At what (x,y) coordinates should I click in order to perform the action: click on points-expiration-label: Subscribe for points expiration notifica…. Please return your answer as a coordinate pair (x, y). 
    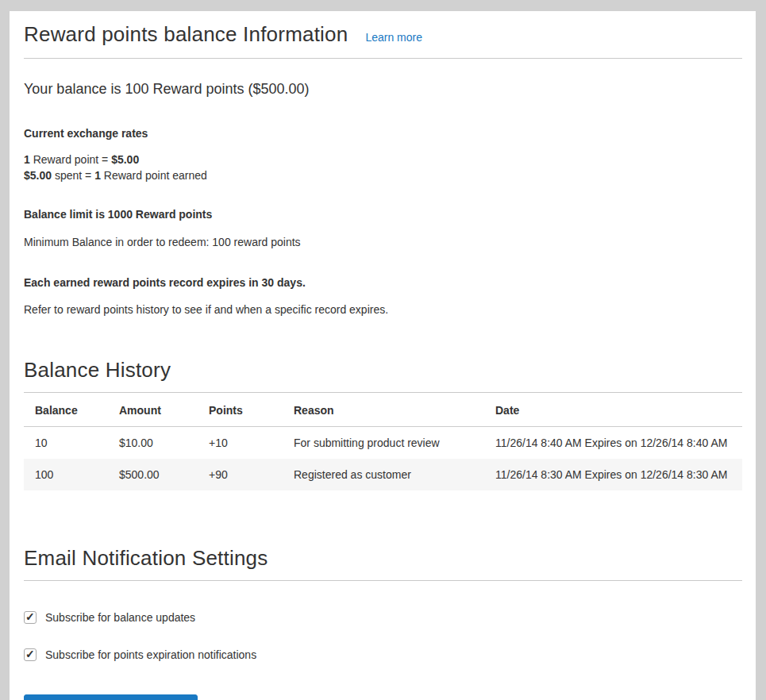
    Looking at the image, I should click on (151, 655).